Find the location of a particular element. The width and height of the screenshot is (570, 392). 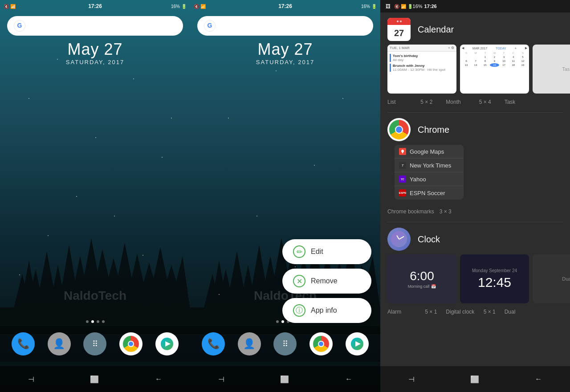

google-search-bar-2: G is located at coordinates (285, 26).